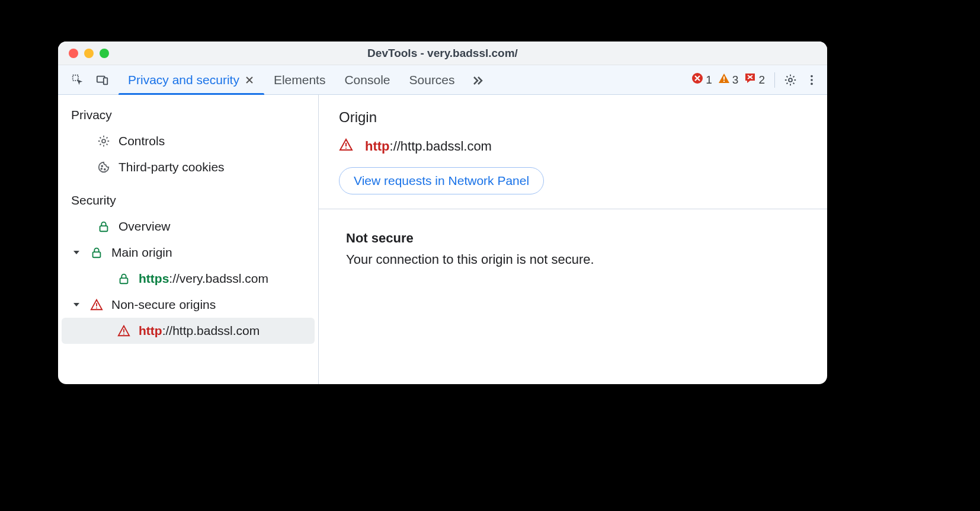 The height and width of the screenshot is (511, 980). I want to click on message-counter: 2, so click(755, 79).